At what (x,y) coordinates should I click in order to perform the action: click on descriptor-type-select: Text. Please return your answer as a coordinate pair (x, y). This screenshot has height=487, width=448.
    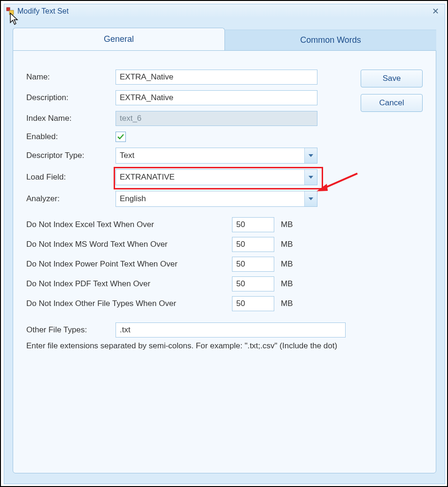
    Looking at the image, I should click on (216, 156).